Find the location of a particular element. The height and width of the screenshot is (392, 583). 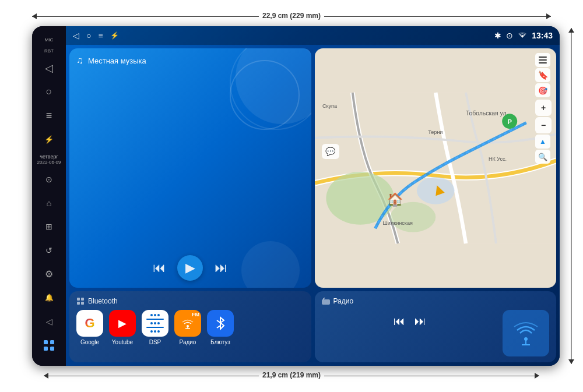

google-icon-circle: G is located at coordinates (90, 323).